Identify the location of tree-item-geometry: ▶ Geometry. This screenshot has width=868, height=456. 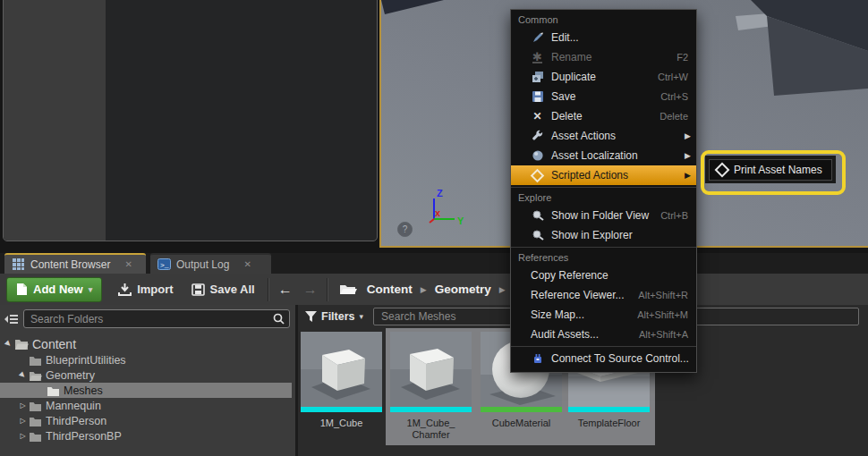
(148, 376).